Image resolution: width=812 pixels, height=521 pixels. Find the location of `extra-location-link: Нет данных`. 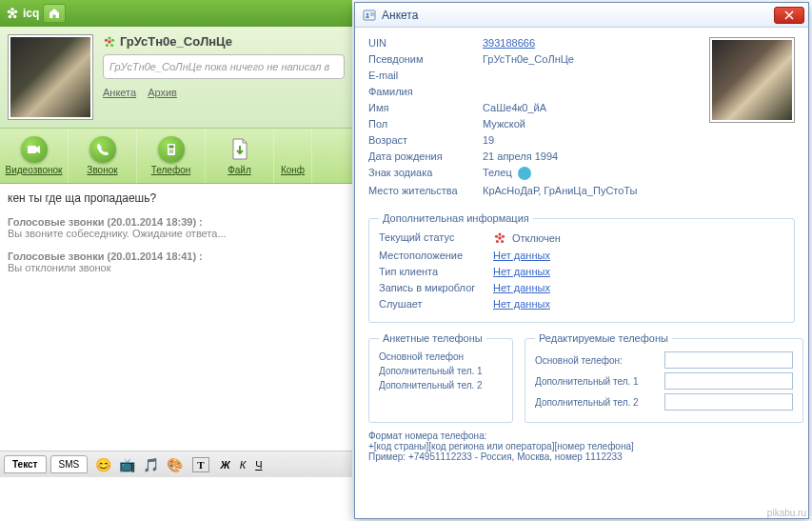

extra-location-link: Нет данных is located at coordinates (522, 255).